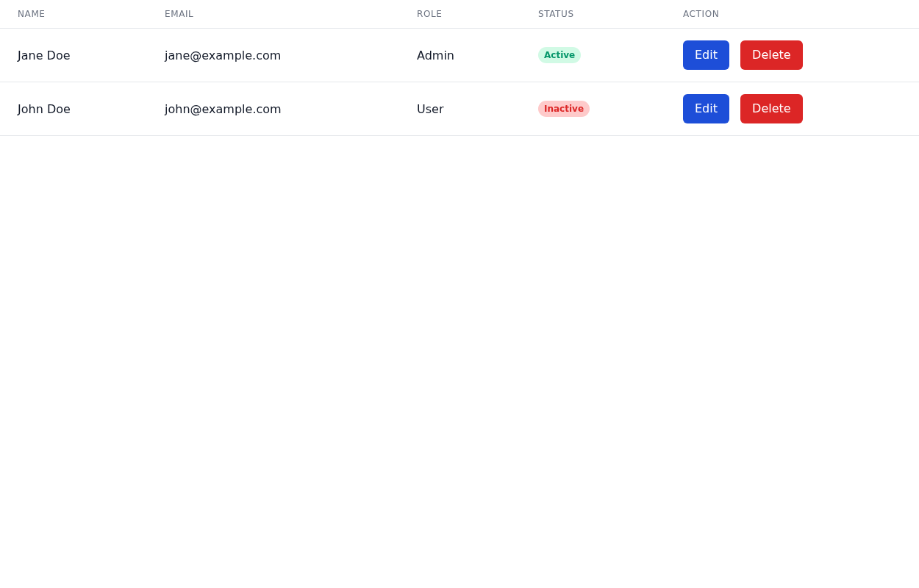 The image size is (919, 588). I want to click on cell-name: John Doe, so click(74, 109).